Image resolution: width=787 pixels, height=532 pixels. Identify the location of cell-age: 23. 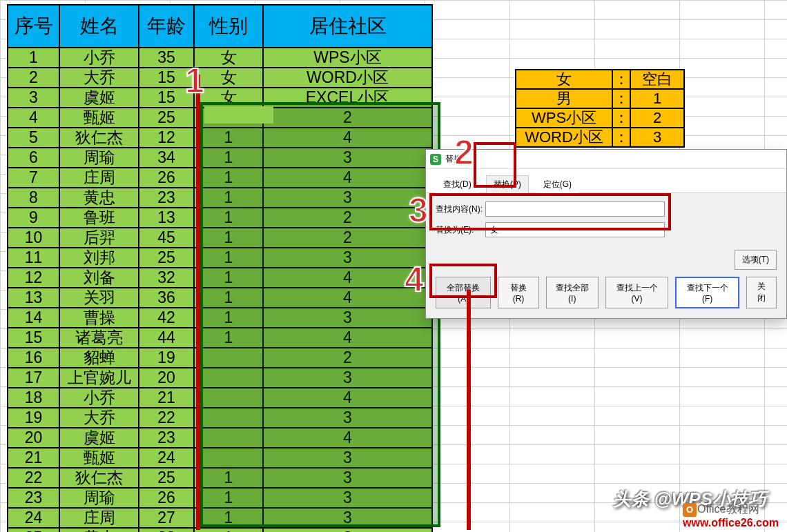
(166, 437).